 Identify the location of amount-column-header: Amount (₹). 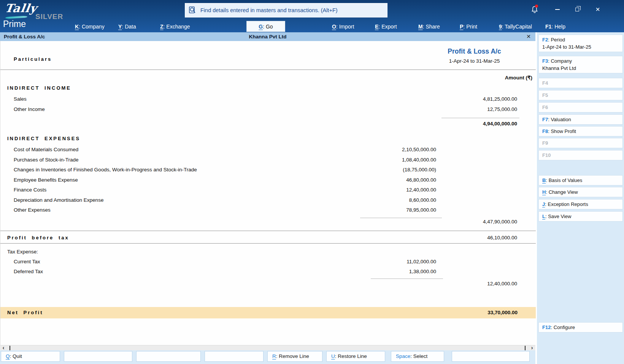
(519, 78).